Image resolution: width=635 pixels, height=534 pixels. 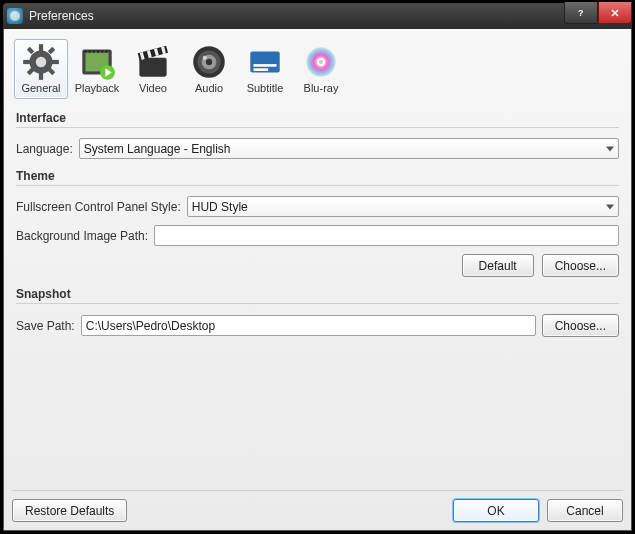 What do you see at coordinates (41, 88) in the screenshot?
I see `tab-label: General` at bounding box center [41, 88].